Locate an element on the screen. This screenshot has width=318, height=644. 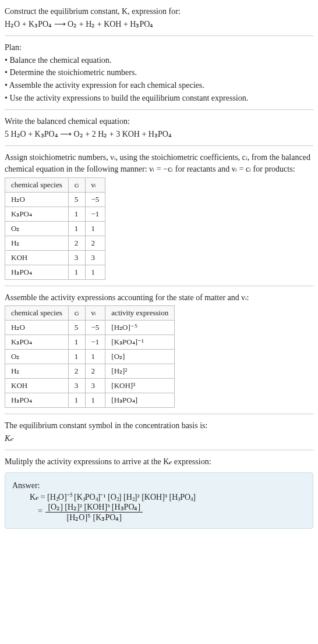
multiply-section: Mulitply the activity expressions to arr… is located at coordinates (159, 462).